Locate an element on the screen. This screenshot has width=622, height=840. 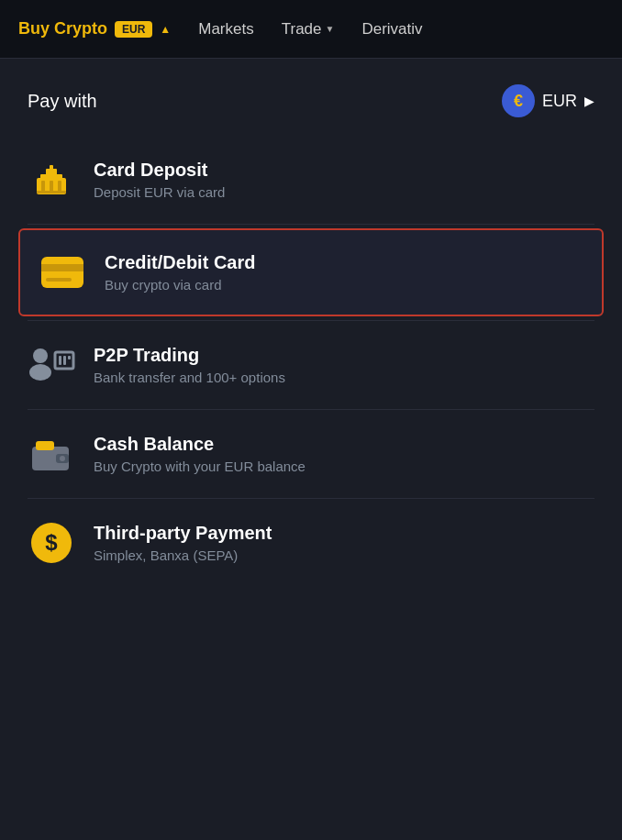
credit-card-icon-wrapper is located at coordinates (62, 272).